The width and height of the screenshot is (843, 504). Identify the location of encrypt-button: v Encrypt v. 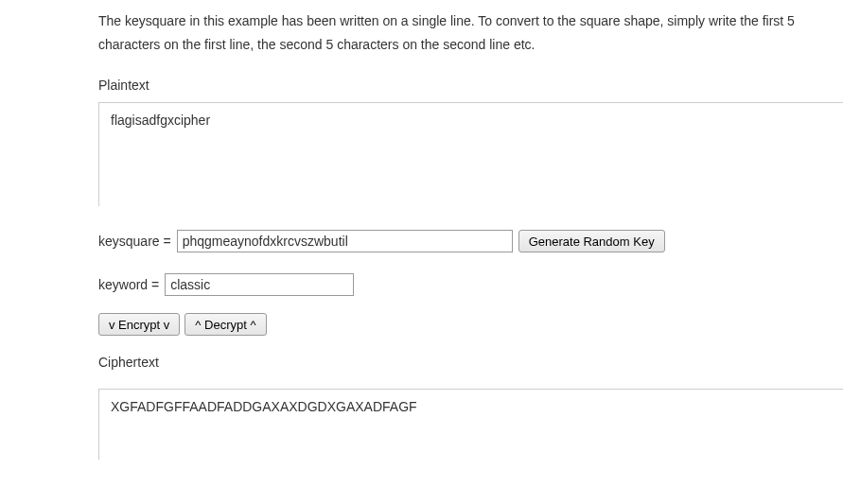
(139, 324).